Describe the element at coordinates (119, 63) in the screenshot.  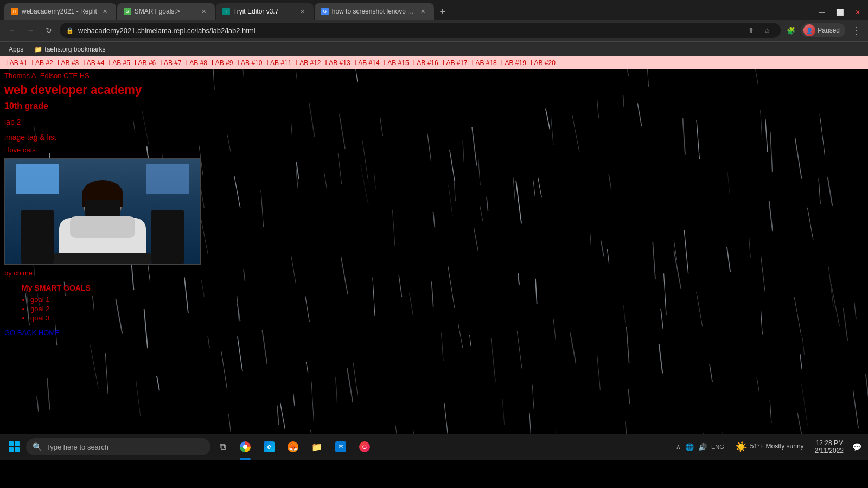
I see `lab-link-5: LAB #5` at that location.